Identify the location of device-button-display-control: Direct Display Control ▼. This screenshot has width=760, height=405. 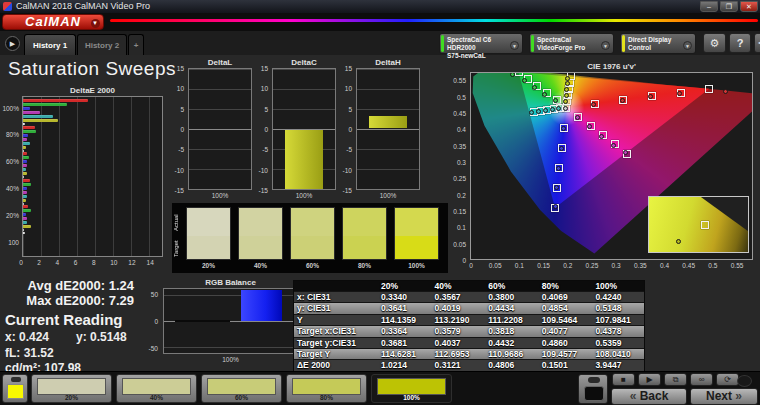
(658, 44).